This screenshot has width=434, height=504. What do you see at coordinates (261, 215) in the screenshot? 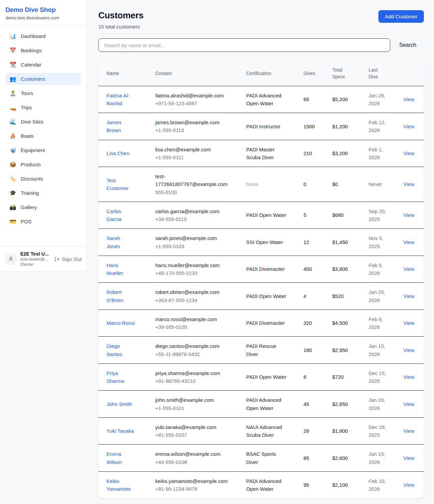
I see `table-row: Carlos Garcia carlos.garcia@example.com …` at bounding box center [261, 215].